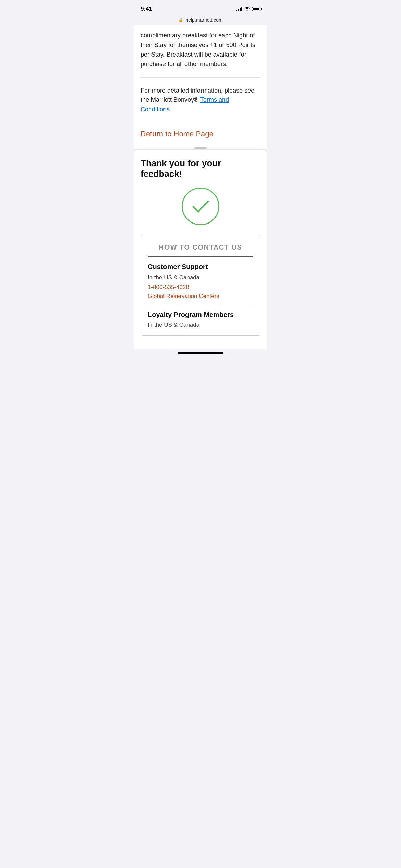 This screenshot has width=401, height=868. I want to click on customer-support-phone: 1-800-535-4028, so click(200, 287).